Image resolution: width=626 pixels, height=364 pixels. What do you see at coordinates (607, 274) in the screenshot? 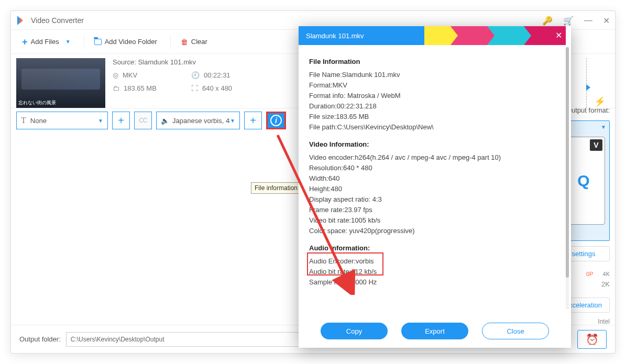
I see `res-4k-chip: 4K` at bounding box center [607, 274].